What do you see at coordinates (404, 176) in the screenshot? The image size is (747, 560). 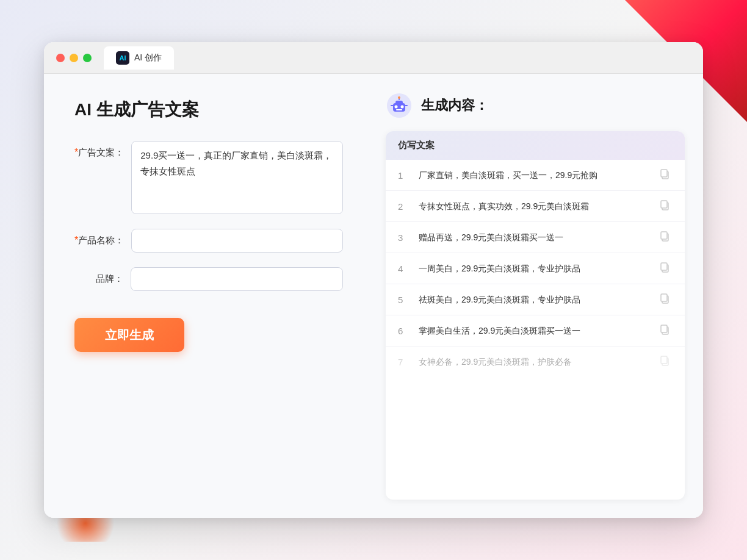 I see `row-number: 1` at bounding box center [404, 176].